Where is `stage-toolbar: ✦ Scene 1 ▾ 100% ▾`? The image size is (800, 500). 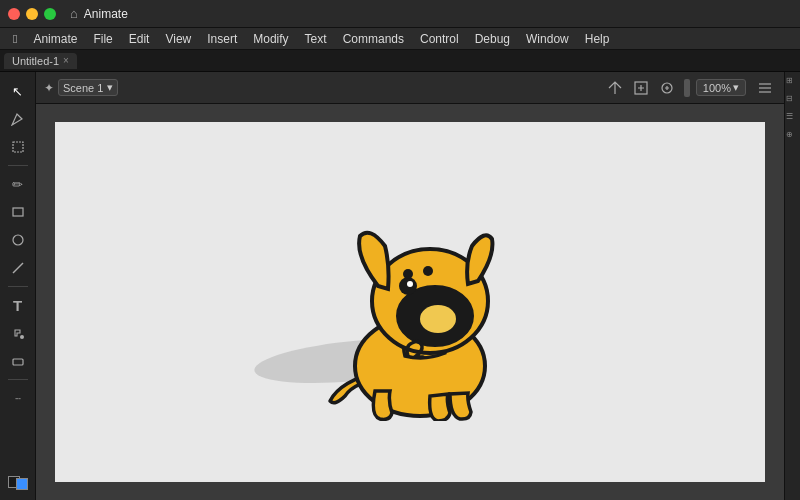 stage-toolbar: ✦ Scene 1 ▾ 100% ▾ is located at coordinates (410, 88).